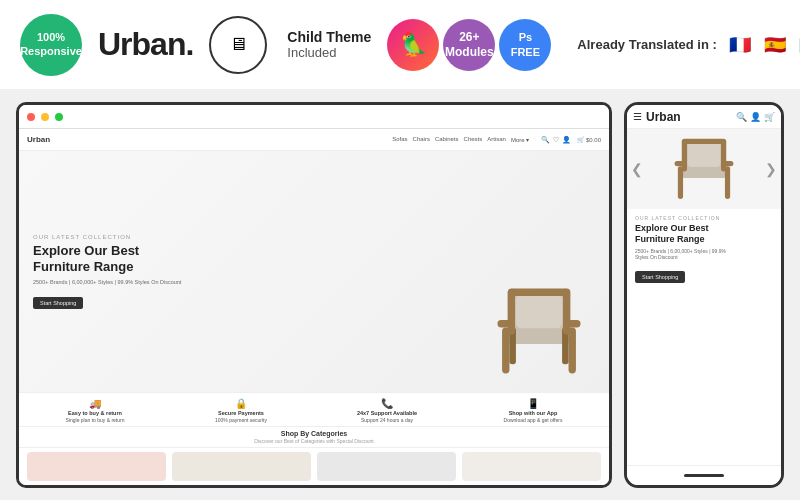 This screenshot has height=500, width=800. I want to click on delivery-icon: 🚚, so click(95, 404).